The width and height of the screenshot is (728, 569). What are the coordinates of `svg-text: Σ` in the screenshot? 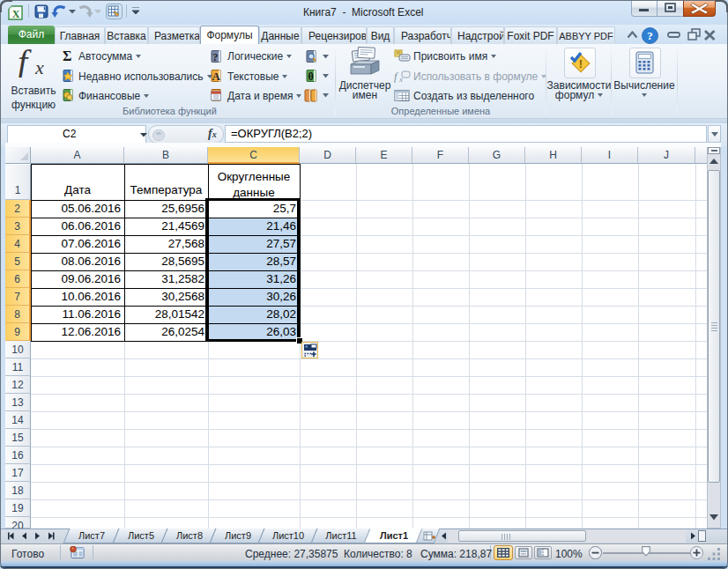 It's located at (67, 56).